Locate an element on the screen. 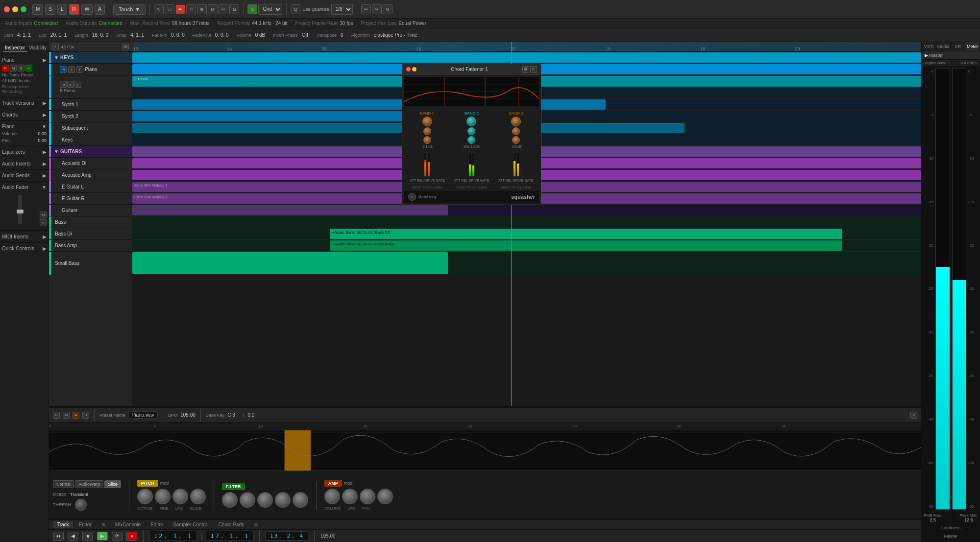 This screenshot has width=980, height=542. band2-knob is located at coordinates (471, 121).